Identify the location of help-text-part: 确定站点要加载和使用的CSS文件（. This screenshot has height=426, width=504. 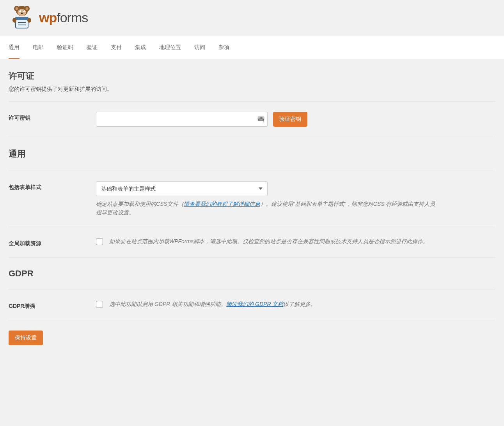
(140, 204).